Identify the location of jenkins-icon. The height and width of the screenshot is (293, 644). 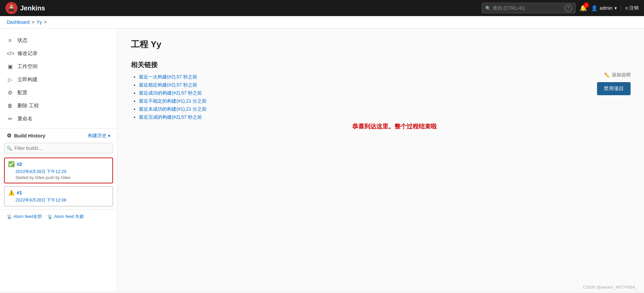
(11, 8).